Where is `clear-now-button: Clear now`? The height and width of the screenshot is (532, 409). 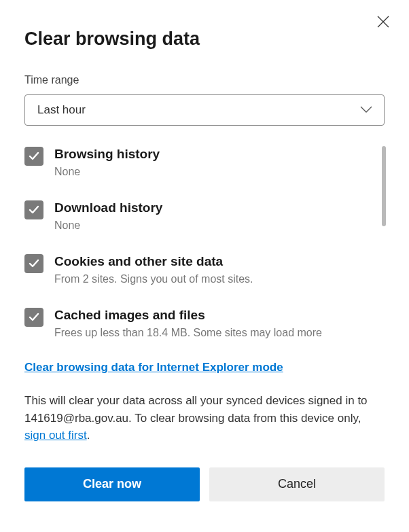
clear-now-button: Clear now is located at coordinates (112, 484).